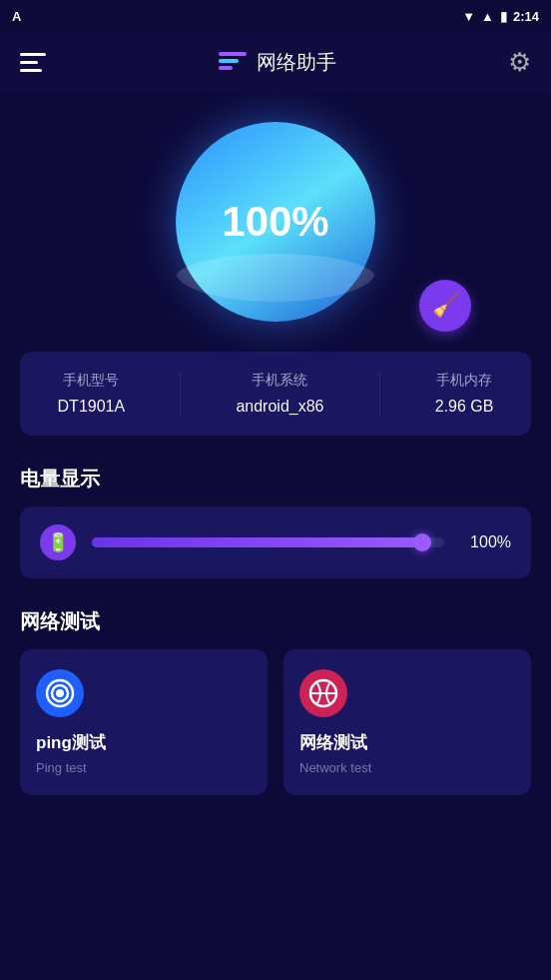  Describe the element at coordinates (60, 693) in the screenshot. I see `ping-wave-icon` at that location.